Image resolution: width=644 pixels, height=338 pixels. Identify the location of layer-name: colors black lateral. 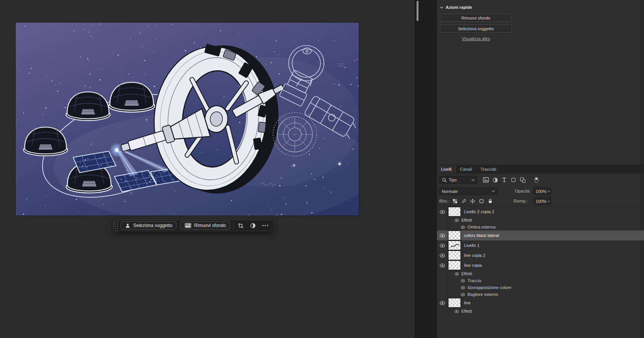
(482, 235).